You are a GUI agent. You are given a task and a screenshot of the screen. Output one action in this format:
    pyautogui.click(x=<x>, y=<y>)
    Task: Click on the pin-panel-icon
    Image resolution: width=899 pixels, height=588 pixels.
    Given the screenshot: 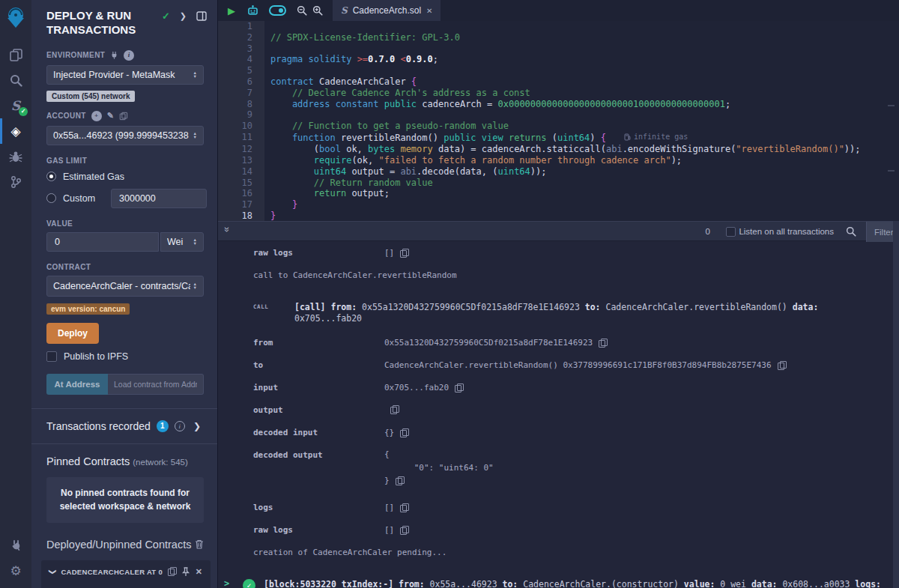 What is the action you would take?
    pyautogui.click(x=202, y=16)
    